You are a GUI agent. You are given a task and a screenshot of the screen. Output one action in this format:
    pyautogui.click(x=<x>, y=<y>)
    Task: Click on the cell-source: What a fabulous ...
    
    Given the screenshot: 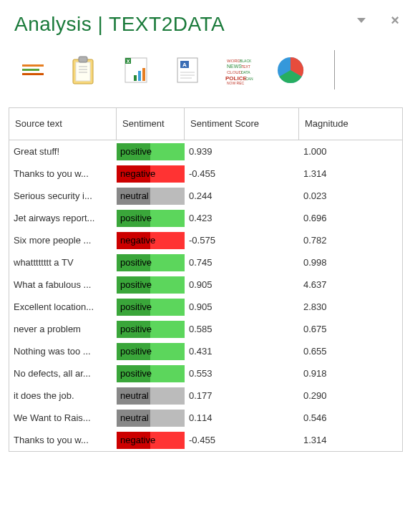 What is the action you would take?
    pyautogui.click(x=63, y=285)
    